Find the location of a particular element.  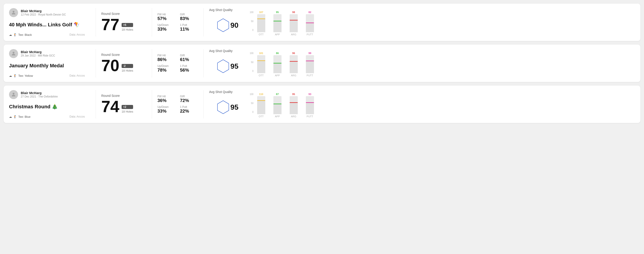

score-section: Round Score70-218 Holes is located at coordinates (124, 63).